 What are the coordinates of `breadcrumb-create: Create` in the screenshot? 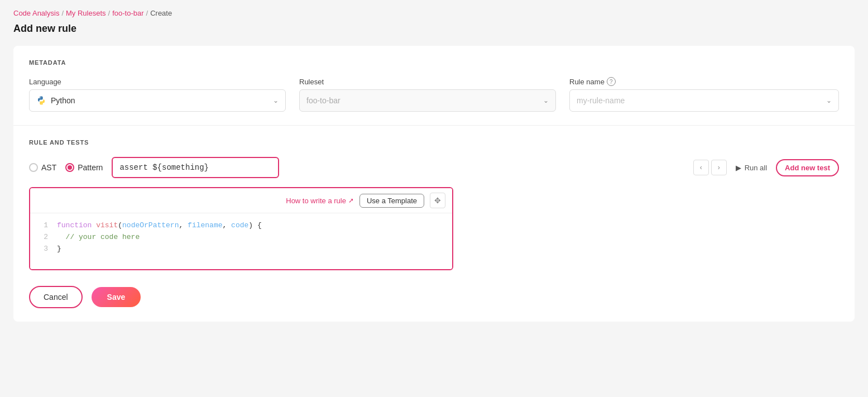 It's located at (161, 13).